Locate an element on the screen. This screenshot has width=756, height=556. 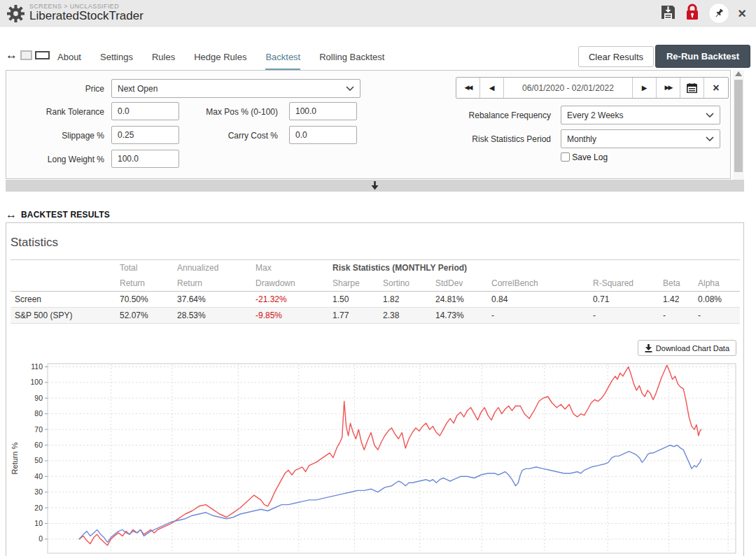
row-label: S&P 500 (SPY) is located at coordinates (63, 316).